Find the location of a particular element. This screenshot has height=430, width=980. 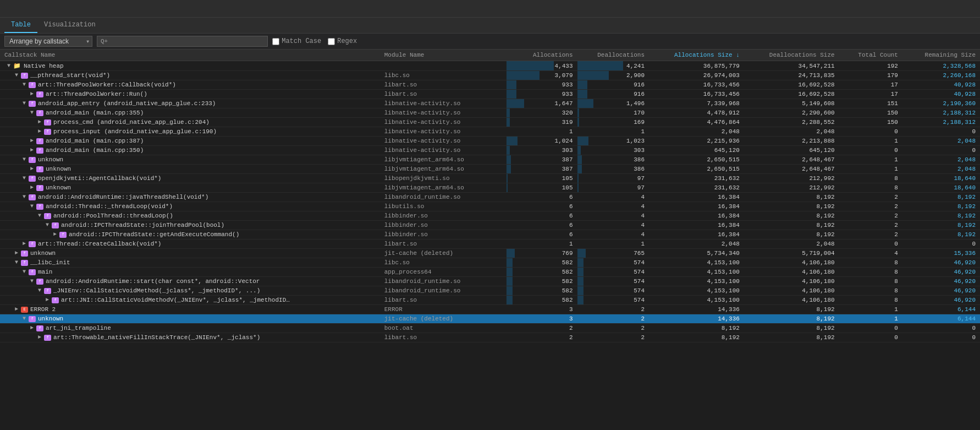

table-row: ▼ f __libc_init libc.so 582 574 4,153,10… is located at coordinates (490, 263).